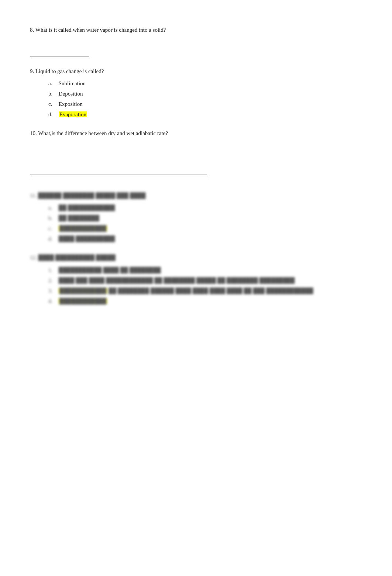 This screenshot has width=392, height=576. Describe the element at coordinates (177, 280) in the screenshot. I see `q12-choice-2-text: ████ ███ ████ ████████████ ██ ████████ █…` at that location.